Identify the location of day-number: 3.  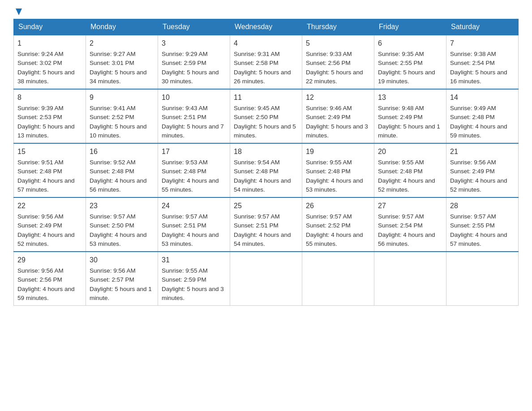
(194, 43).